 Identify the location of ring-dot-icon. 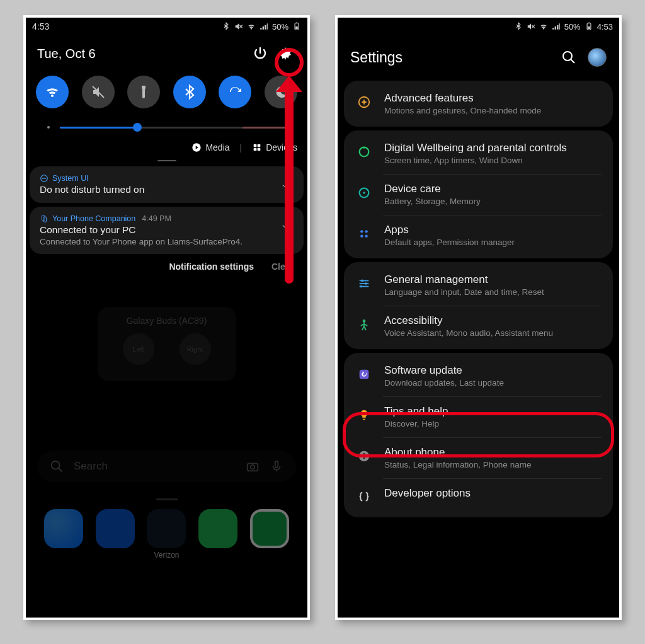
(364, 193).